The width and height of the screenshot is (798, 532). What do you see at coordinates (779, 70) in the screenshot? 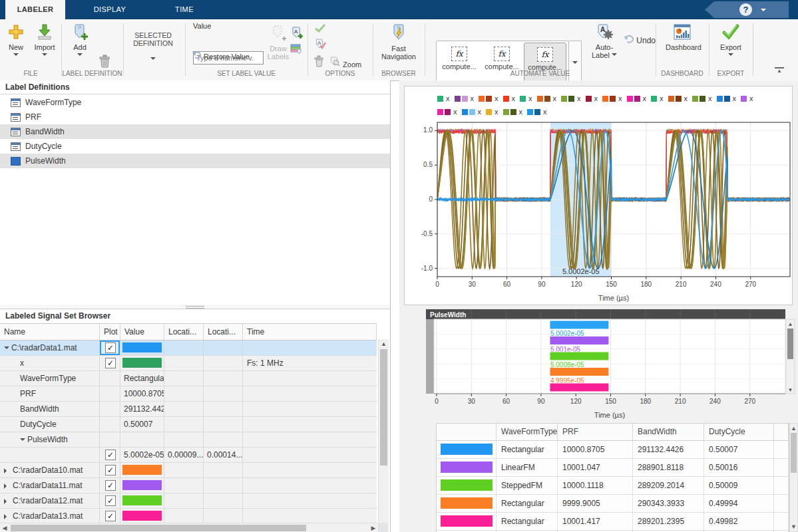
I see `collapse-ribbon-button: ▲` at bounding box center [779, 70].